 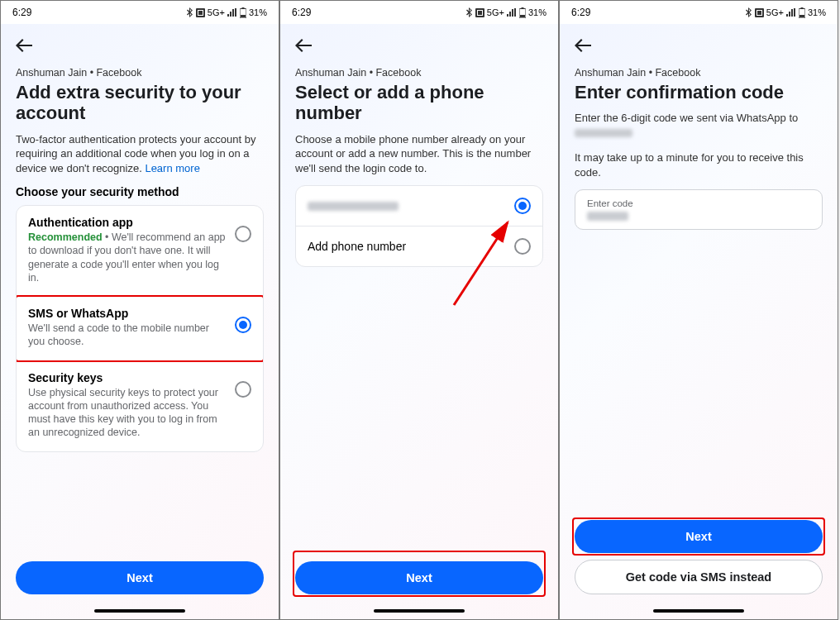 What do you see at coordinates (604, 133) in the screenshot?
I see `redacted-recipient` at bounding box center [604, 133].